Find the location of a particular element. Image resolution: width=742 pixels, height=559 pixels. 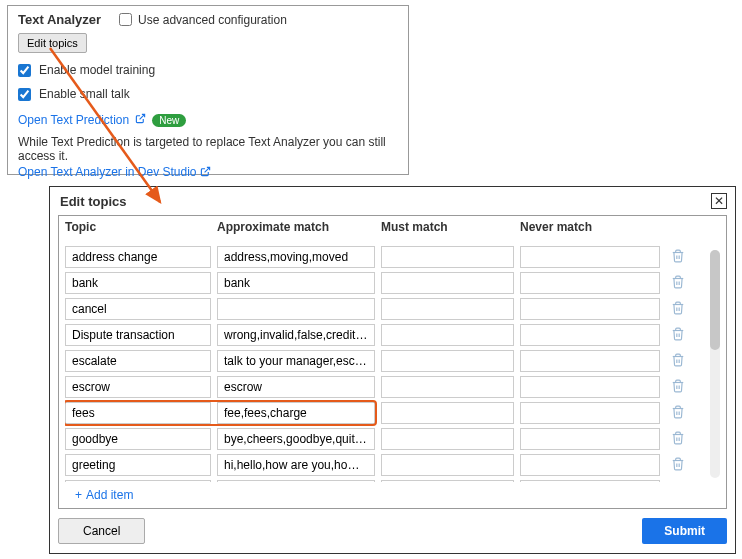

add-item-label: Add item is located at coordinates (110, 495).